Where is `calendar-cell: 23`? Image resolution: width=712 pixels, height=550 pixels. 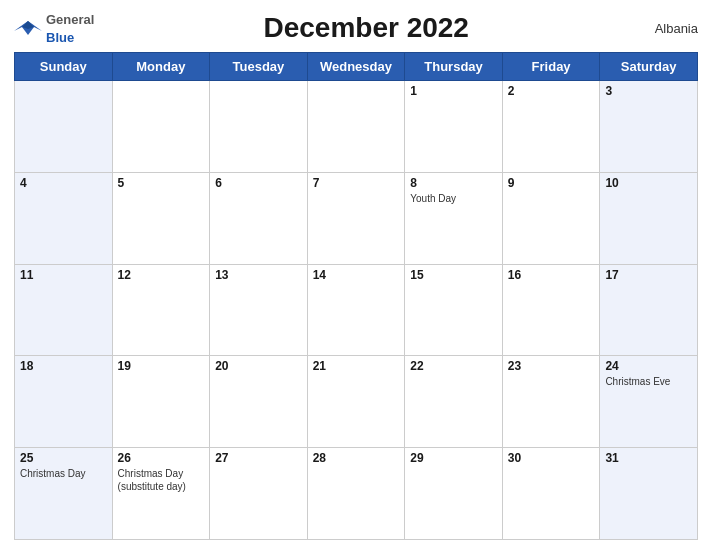 calendar-cell: 23 is located at coordinates (551, 402).